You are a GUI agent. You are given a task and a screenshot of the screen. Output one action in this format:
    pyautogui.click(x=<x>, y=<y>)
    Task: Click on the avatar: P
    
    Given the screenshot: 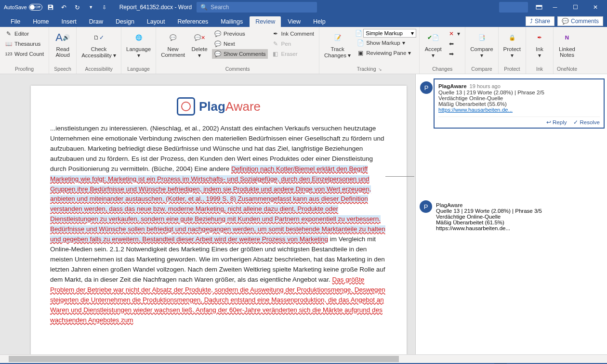 What is the action you would take?
    pyautogui.click(x=426, y=207)
    